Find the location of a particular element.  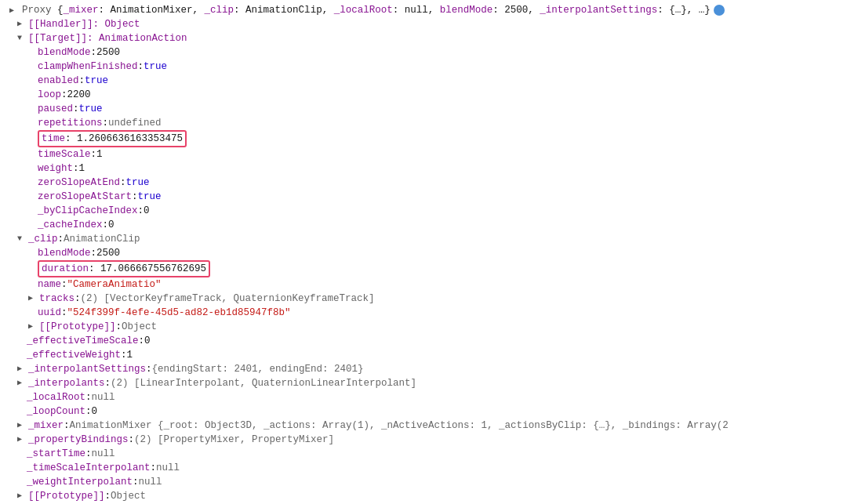

tree-line-startTime: _startTime: null is located at coordinates (424, 454).